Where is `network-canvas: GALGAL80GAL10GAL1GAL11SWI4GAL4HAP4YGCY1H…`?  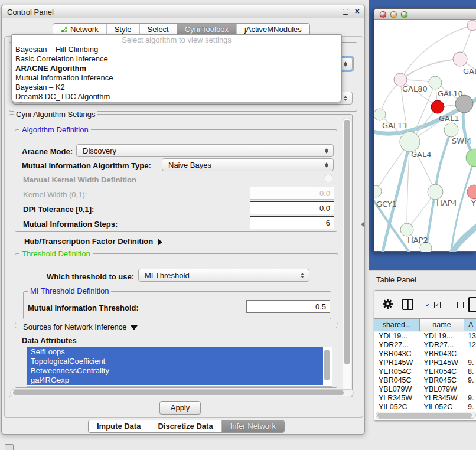 network-canvas: GALGAL80GAL10GAL1GAL11SWI4GAL4HAP4YGCY1H… is located at coordinates (425, 136).